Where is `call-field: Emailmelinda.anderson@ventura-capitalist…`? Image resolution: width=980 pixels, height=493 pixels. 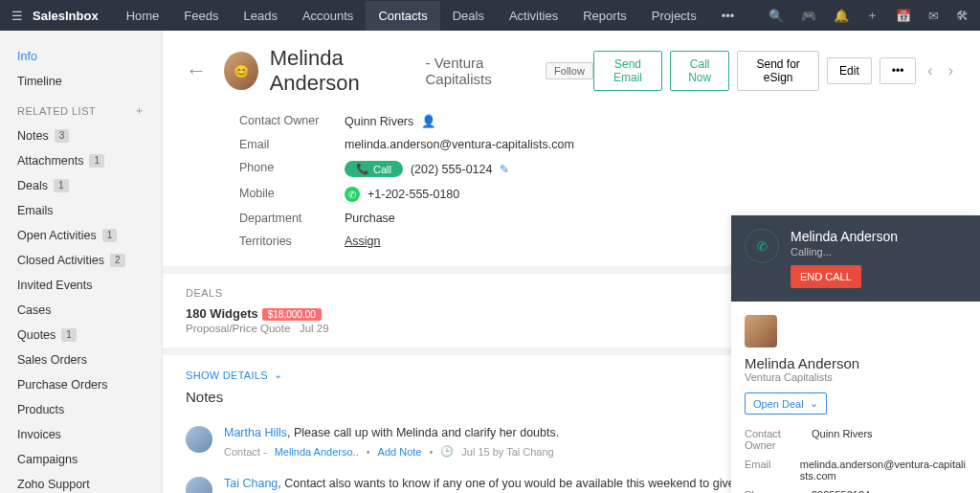
call-field: Emailmelinda.anderson@ventura-capitalist… is located at coordinates (856, 470).